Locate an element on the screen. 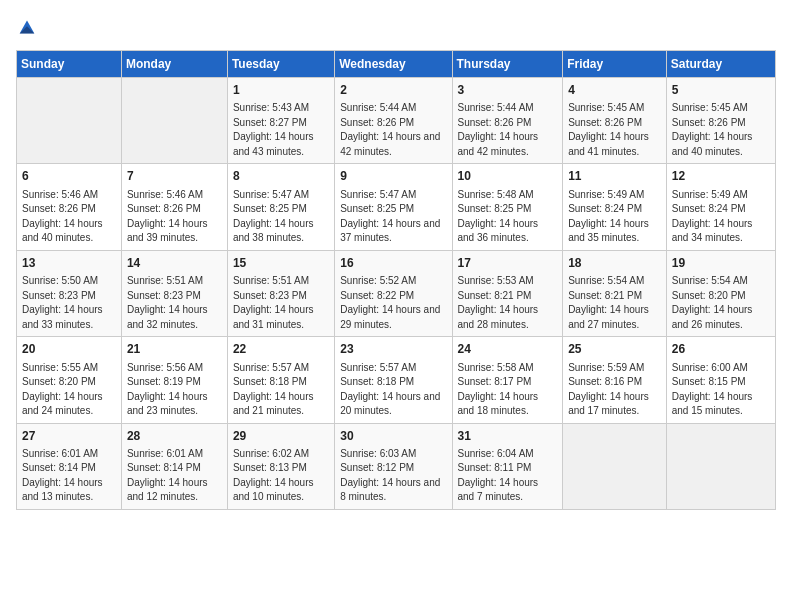 This screenshot has height=612, width=792. day-number: 13 is located at coordinates (69, 264).